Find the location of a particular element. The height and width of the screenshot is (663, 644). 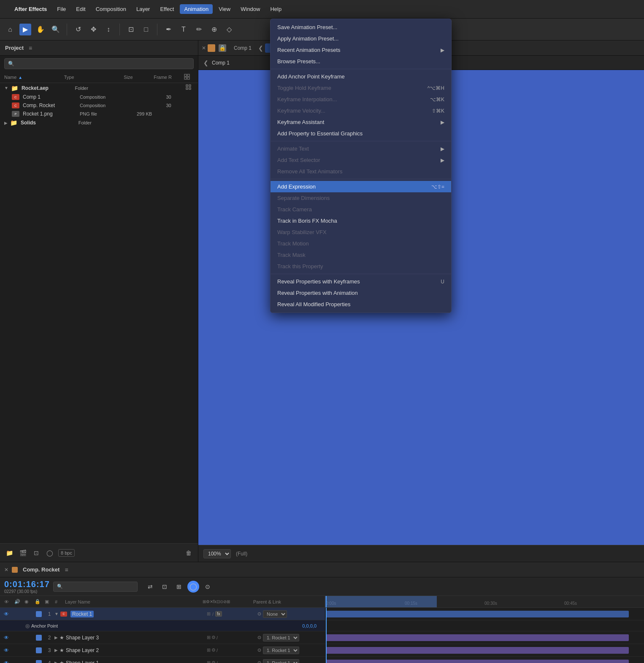

menu-recent-presets: Recent Animation Presets ▶ is located at coordinates (361, 50).